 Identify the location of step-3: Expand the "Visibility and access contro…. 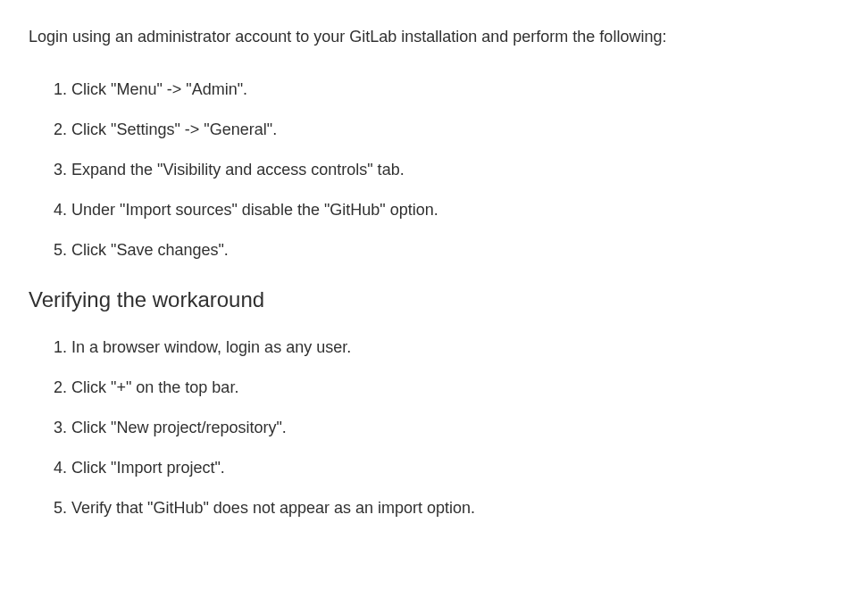
(455, 170).